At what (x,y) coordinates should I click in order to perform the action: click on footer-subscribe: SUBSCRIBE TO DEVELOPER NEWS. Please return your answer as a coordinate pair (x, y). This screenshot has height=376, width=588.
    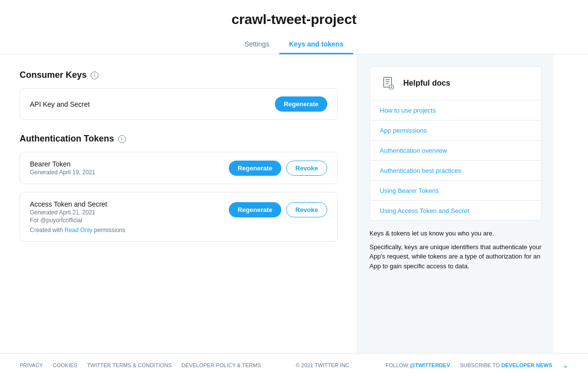
    Looking at the image, I should click on (506, 365).